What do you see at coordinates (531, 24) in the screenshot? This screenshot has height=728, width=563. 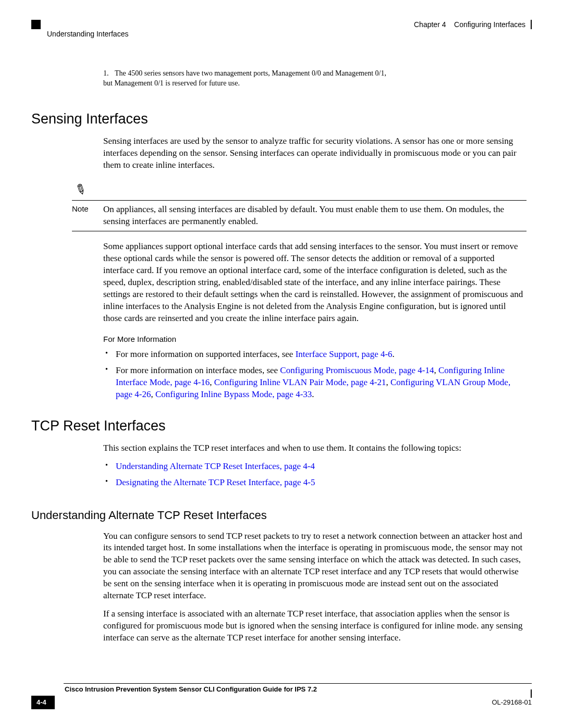 I see `header-marker-right` at bounding box center [531, 24].